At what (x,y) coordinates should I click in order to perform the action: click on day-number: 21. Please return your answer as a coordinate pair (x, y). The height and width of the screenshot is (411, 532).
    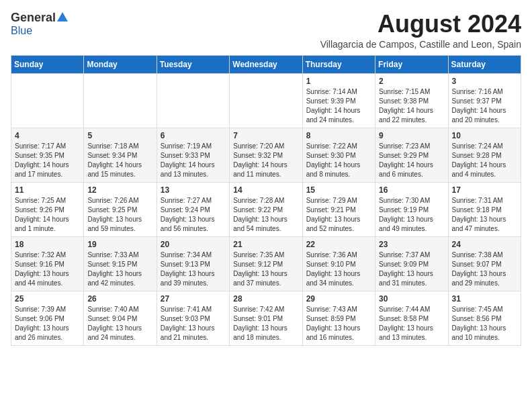
    Looking at the image, I should click on (266, 244).